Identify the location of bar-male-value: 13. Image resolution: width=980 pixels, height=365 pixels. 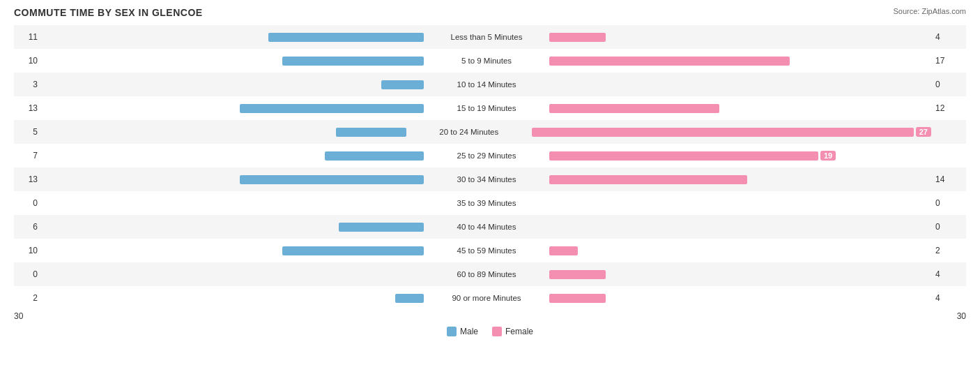
(28, 108).